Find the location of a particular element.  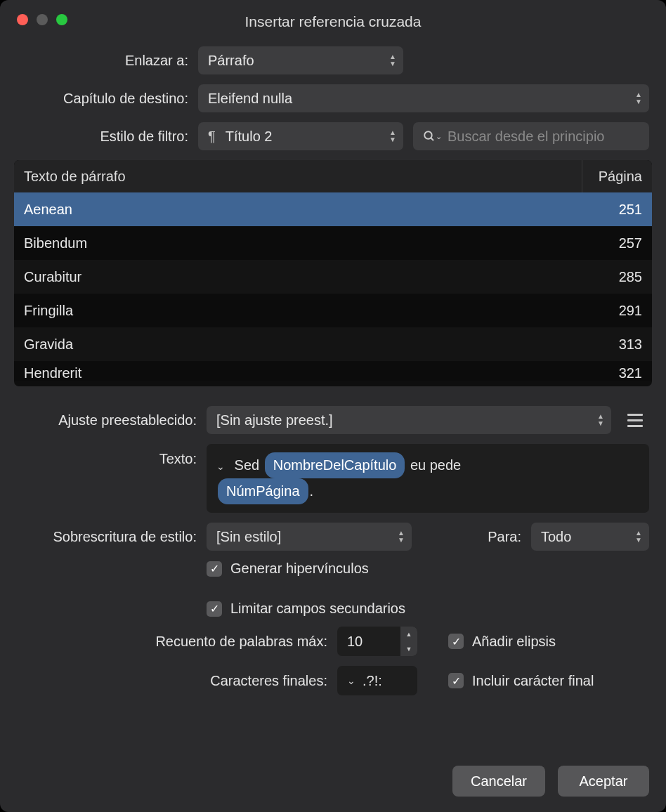

generate-hyperlinks-checkbox: ✓ Generar hipervínculos is located at coordinates (288, 569).